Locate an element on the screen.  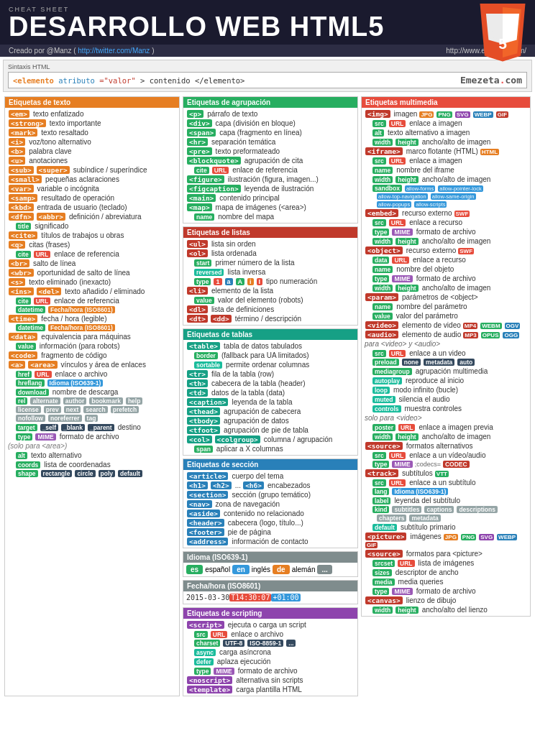
badge-url-embed: URL is located at coordinates (397, 223).